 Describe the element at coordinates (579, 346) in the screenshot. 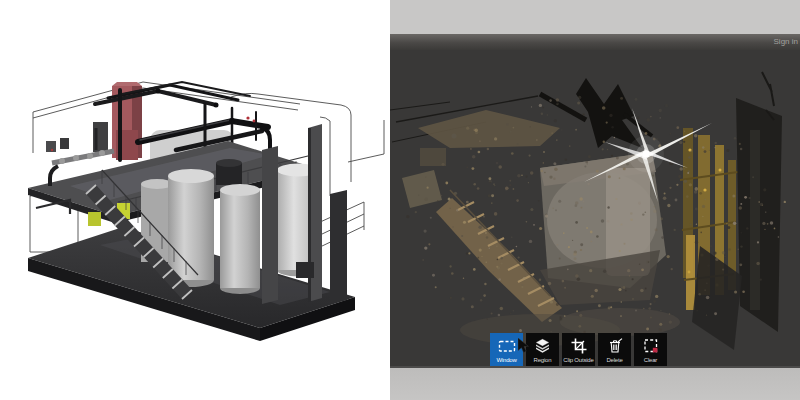

I see `crop-icon` at that location.